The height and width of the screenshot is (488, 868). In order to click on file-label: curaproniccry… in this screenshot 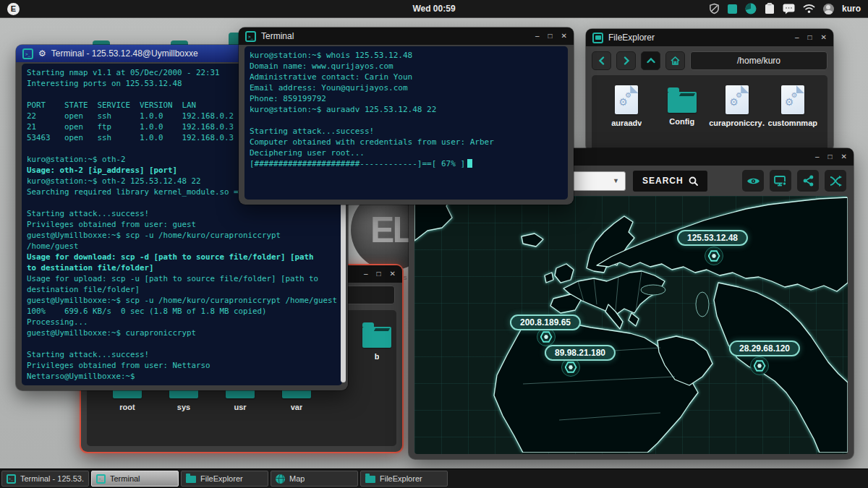, I will do `click(737, 123)`.